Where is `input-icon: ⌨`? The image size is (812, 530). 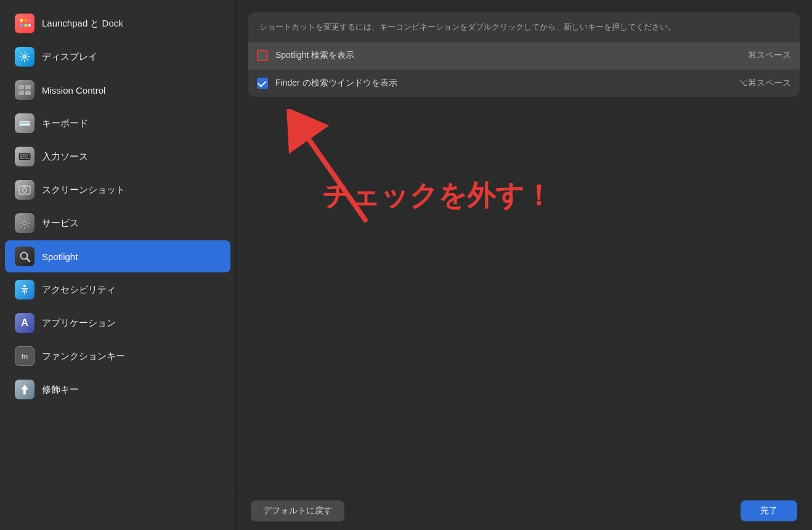 input-icon: ⌨ is located at coordinates (25, 157).